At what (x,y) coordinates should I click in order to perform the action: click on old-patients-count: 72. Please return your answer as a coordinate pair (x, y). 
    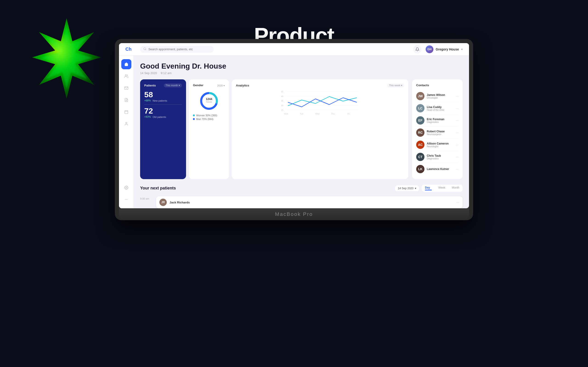
    Looking at the image, I should click on (163, 111).